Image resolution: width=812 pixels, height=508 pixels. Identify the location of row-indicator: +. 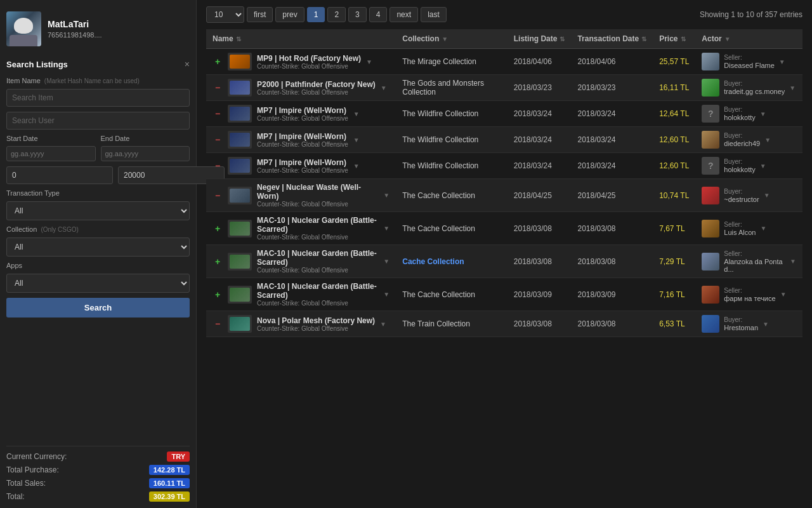
(218, 62).